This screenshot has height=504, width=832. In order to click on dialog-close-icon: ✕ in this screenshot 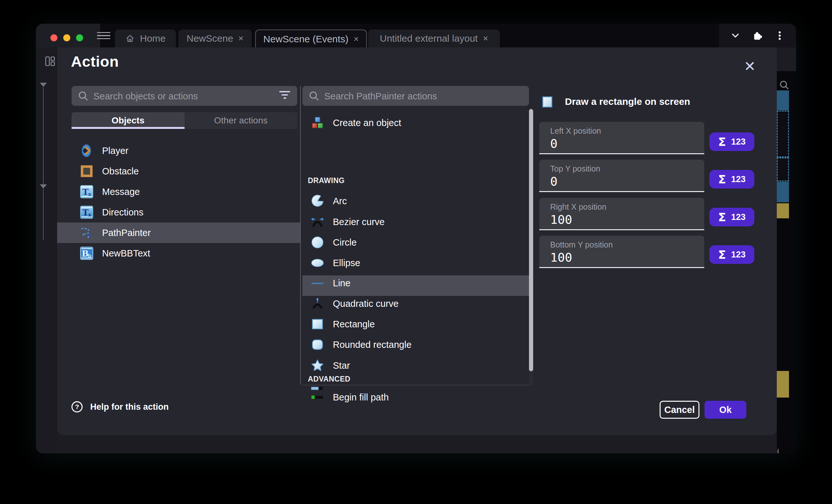, I will do `click(750, 66)`.